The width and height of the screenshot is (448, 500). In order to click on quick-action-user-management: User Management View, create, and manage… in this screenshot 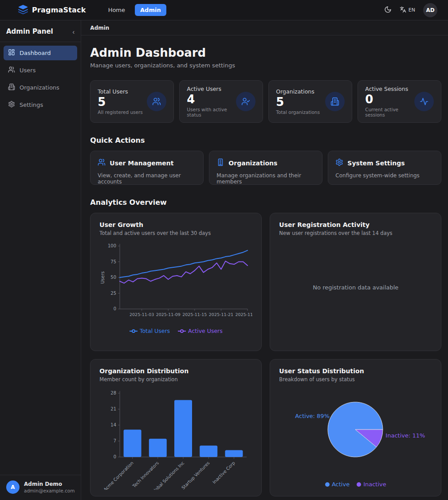, I will do `click(147, 168)`.